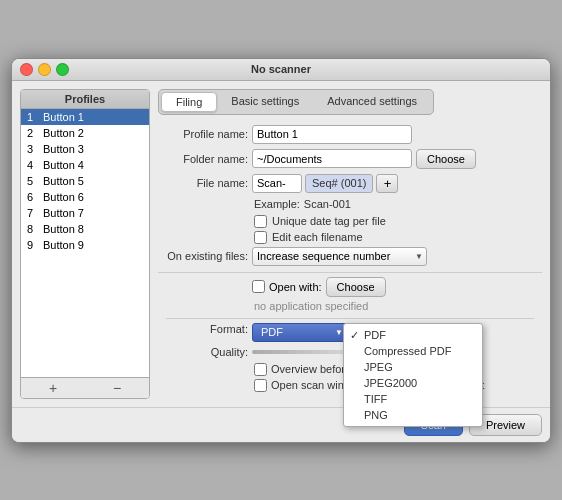 This screenshot has height=500, width=562. Describe the element at coordinates (332, 134) in the screenshot. I see `profile-name-input` at that location.